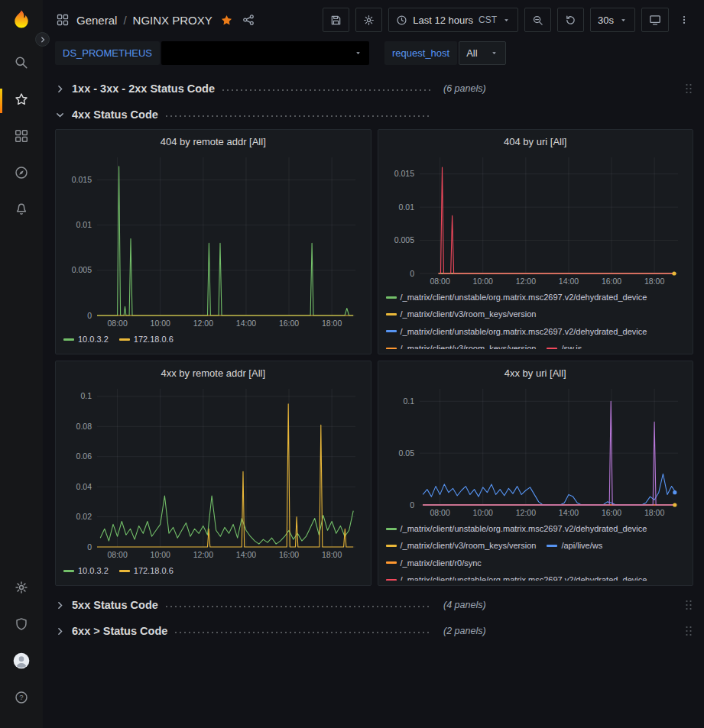  What do you see at coordinates (684, 20) in the screenshot?
I see `kebab-icon` at bounding box center [684, 20].